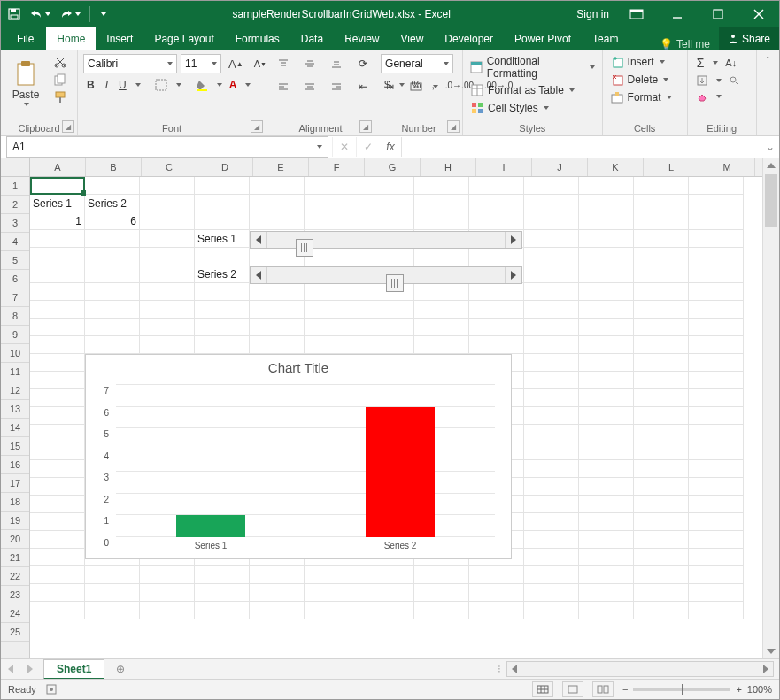 The image size is (780, 700). What do you see at coordinates (552, 558) in the screenshot?
I see `cell-J22` at bounding box center [552, 558].